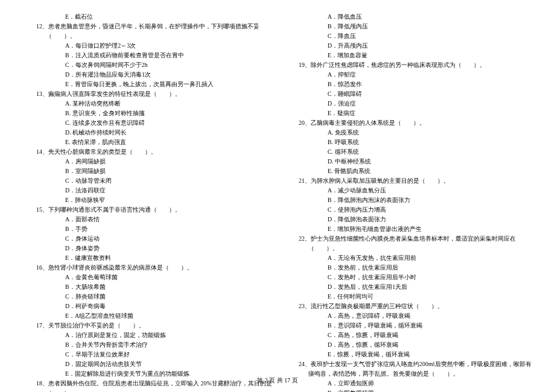 The width and height of the screenshot is (555, 392). Describe the element at coordinates (156, 65) in the screenshot. I see `q12-option-c: C．每次鼻饲间隔时间不少于2h` at that location.